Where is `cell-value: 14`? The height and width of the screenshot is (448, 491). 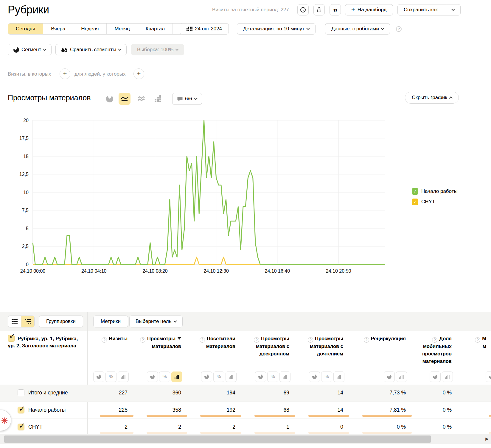 cell-value: 14 is located at coordinates (323, 410).